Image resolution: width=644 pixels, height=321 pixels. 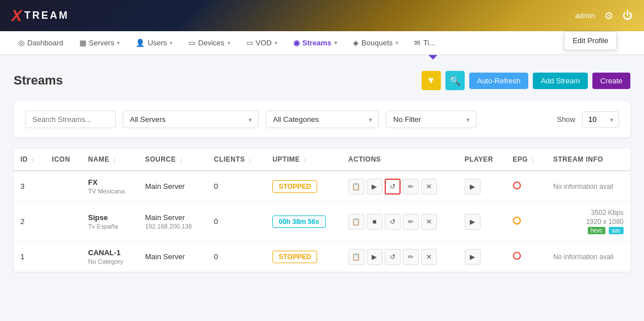 What do you see at coordinates (374, 222) in the screenshot?
I see `stop-button: ■` at bounding box center [374, 222].